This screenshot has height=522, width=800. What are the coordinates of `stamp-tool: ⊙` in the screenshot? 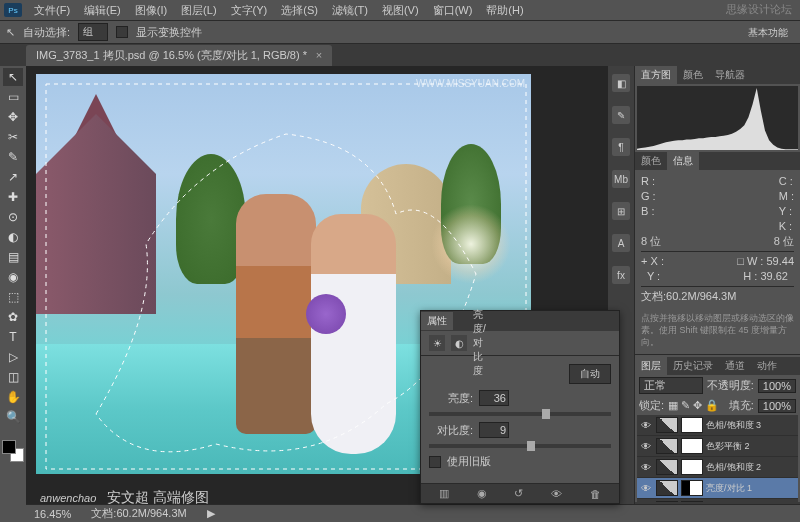 It's located at (13, 217).